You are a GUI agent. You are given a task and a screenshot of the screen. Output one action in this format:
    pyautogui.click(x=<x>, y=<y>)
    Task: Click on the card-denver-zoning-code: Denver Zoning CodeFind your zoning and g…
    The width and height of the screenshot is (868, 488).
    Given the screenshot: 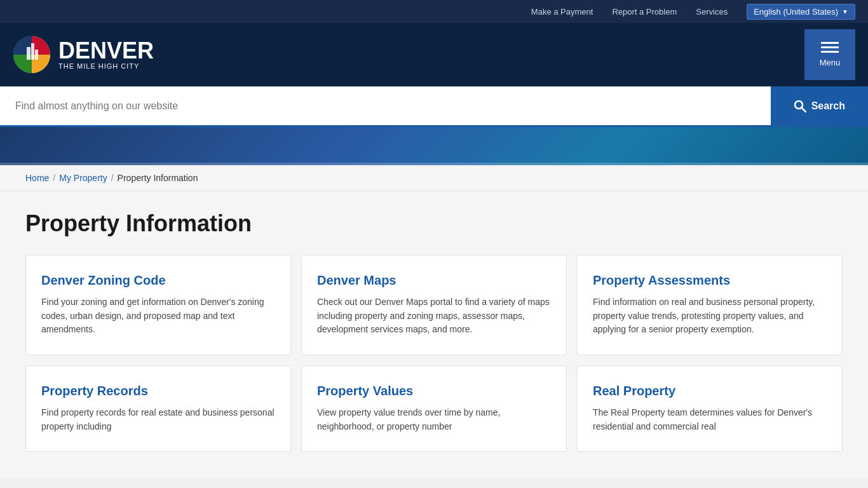 What is the action you would take?
    pyautogui.click(x=158, y=305)
    